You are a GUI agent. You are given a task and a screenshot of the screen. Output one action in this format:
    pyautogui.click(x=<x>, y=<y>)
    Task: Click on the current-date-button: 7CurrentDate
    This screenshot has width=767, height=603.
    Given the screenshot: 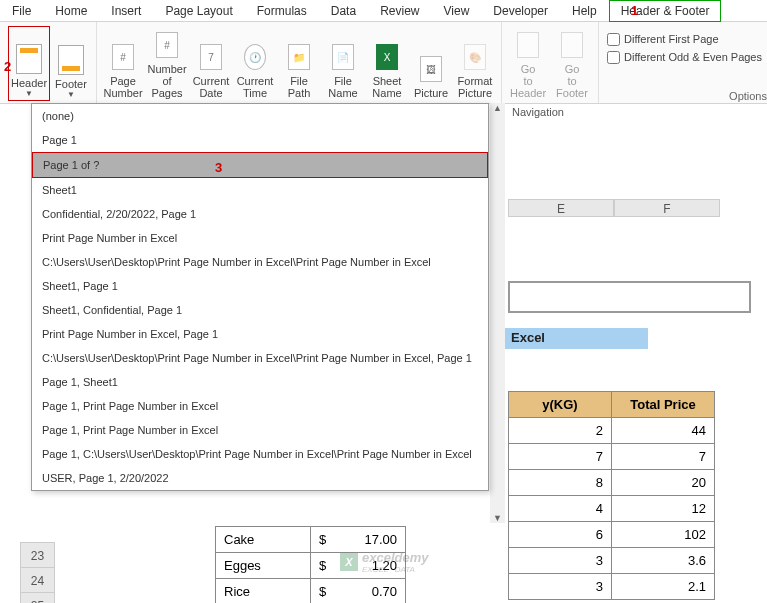 What is the action you would take?
    pyautogui.click(x=211, y=64)
    